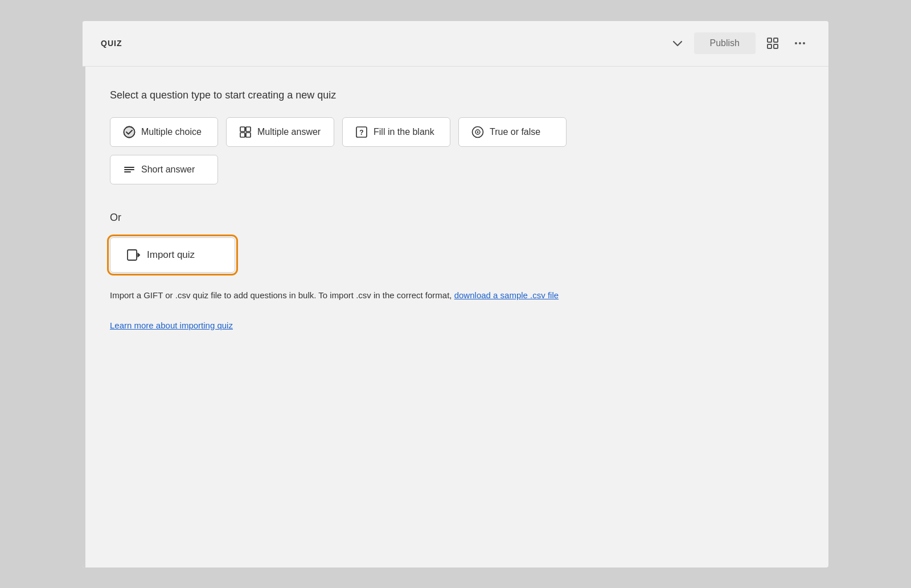 This screenshot has height=588, width=911. What do you see at coordinates (171, 255) in the screenshot?
I see `import-quiz-label: Import quiz` at bounding box center [171, 255].